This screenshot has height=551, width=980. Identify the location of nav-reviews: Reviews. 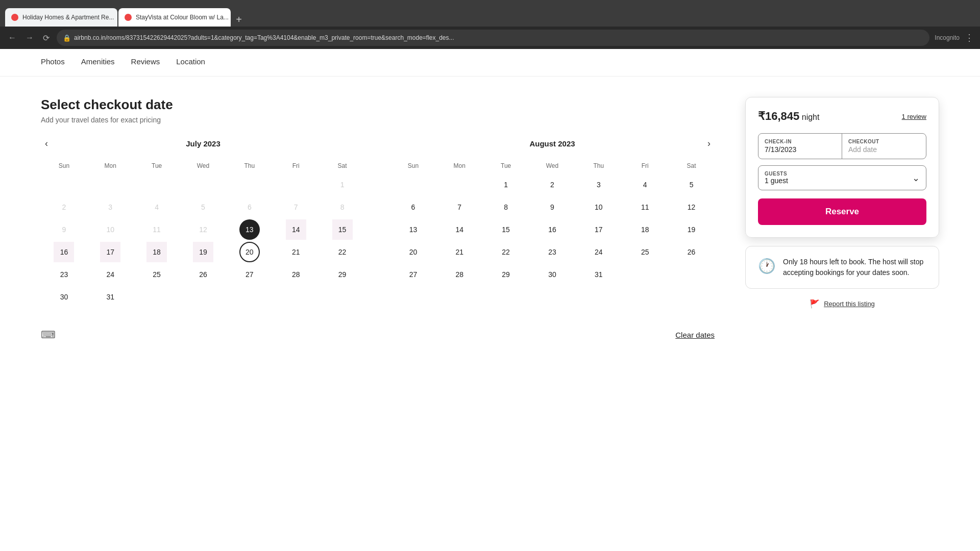
(146, 62).